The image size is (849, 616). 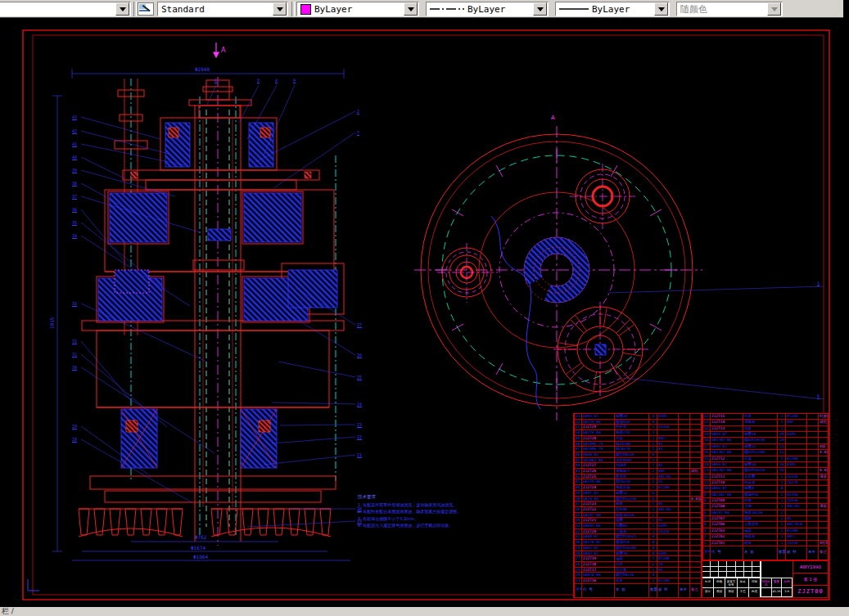 I want to click on leader-number: 31, so click(x=75, y=355).